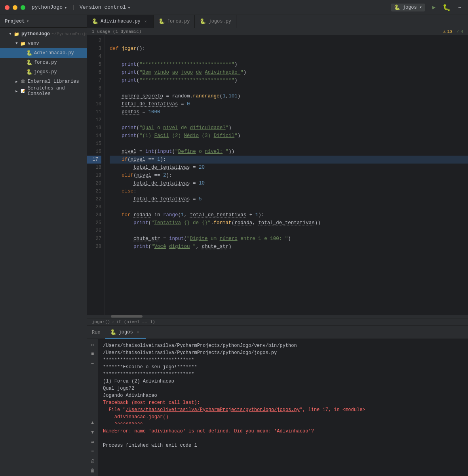  I want to click on terminal-line-error: Traceback (most recent call last):, so click(283, 403).